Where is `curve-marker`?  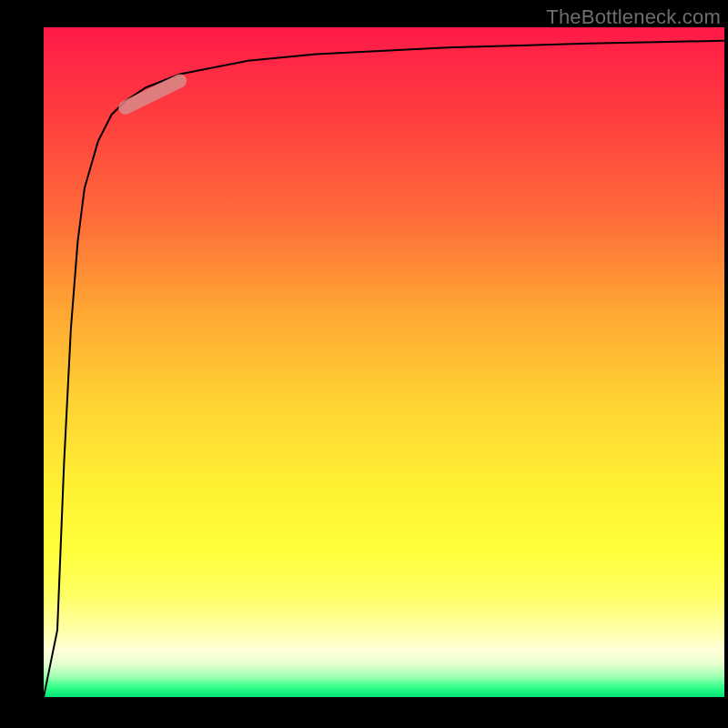 curve-marker is located at coordinates (153, 95).